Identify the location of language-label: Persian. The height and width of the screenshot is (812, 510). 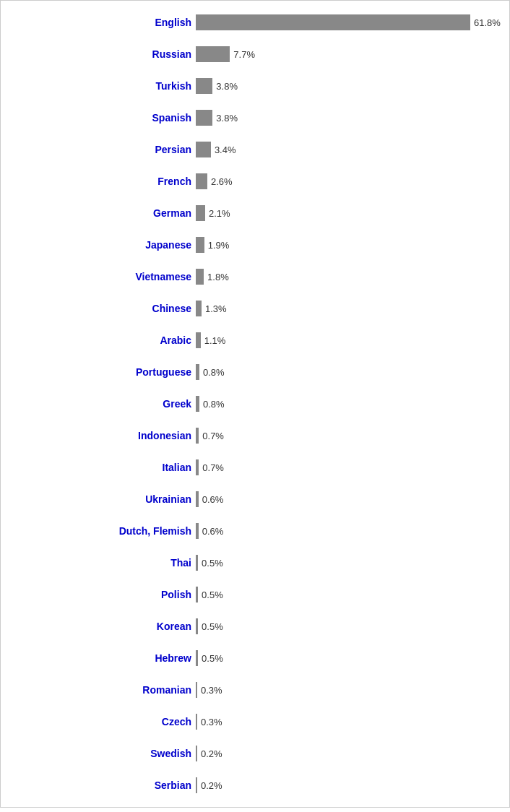
(98, 150).